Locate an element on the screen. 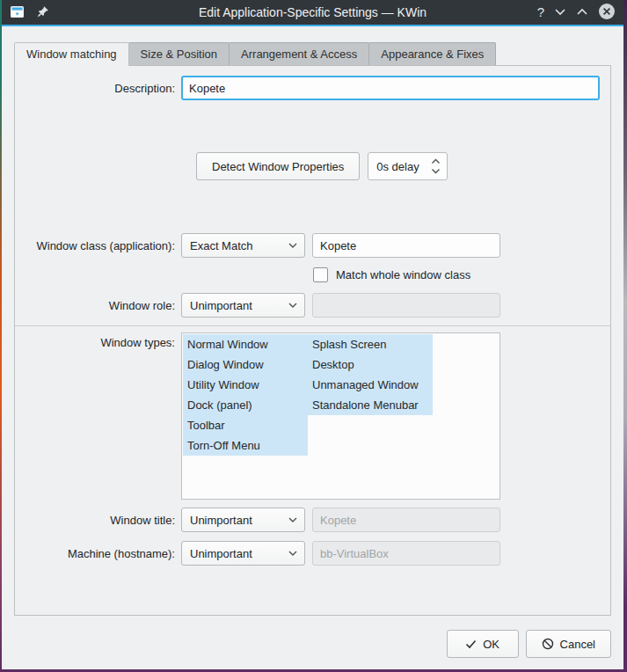  checkmark-icon is located at coordinates (471, 644).